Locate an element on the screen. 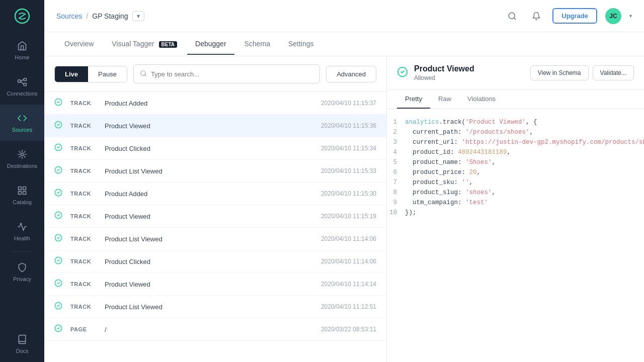  breadcrumb-current: GP Staging is located at coordinates (110, 16).